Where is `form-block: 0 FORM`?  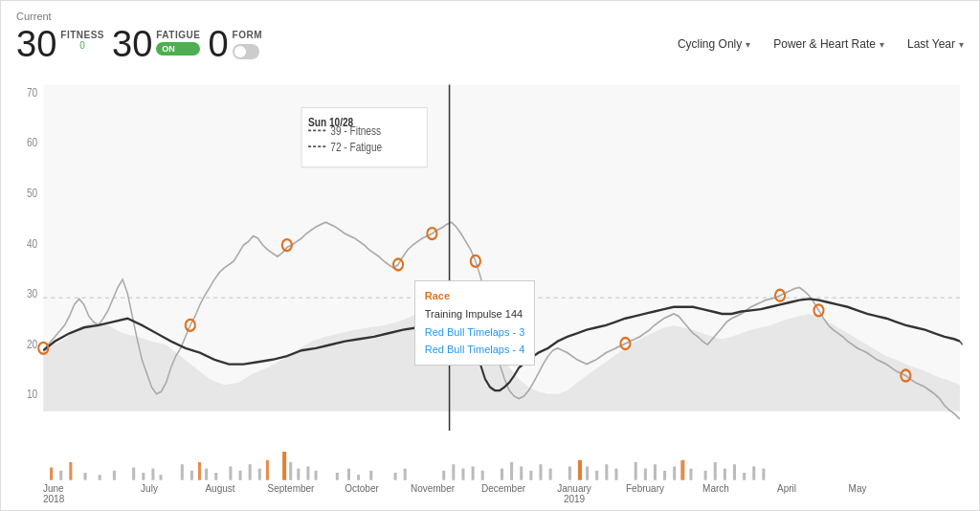 form-block: 0 FORM is located at coordinates (235, 44).